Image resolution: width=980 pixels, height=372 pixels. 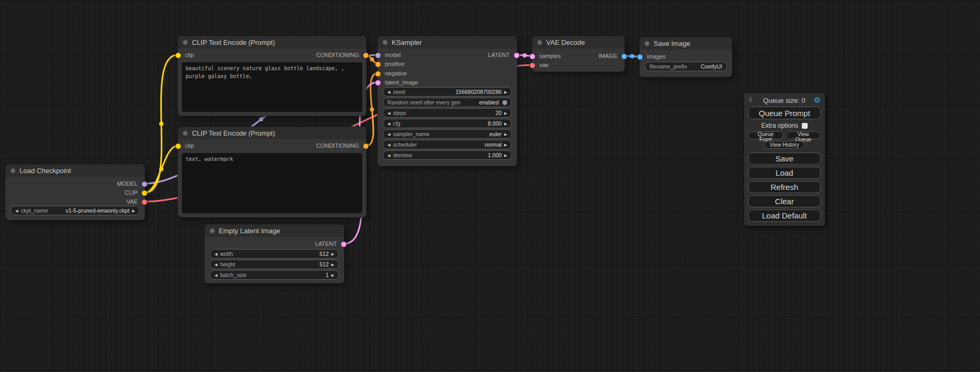 I want to click on node-title-bar: Save Image, so click(x=686, y=43).